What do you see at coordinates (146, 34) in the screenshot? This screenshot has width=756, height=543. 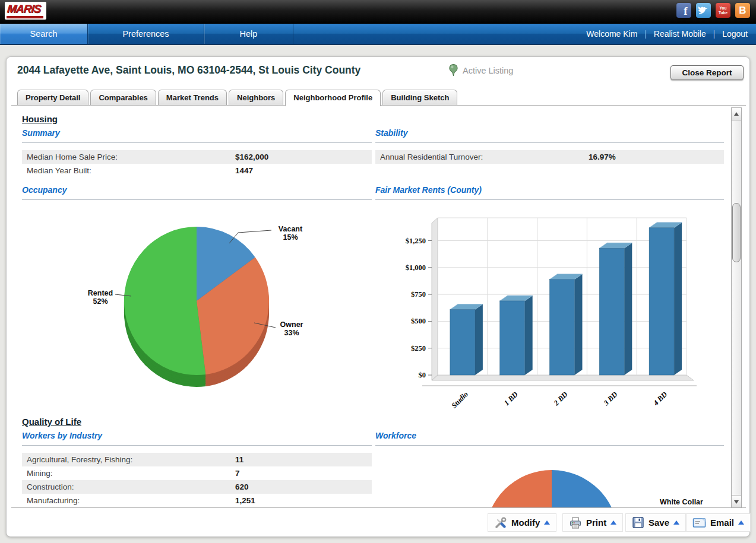 I see `nav-item-preferences: Preferences` at bounding box center [146, 34].